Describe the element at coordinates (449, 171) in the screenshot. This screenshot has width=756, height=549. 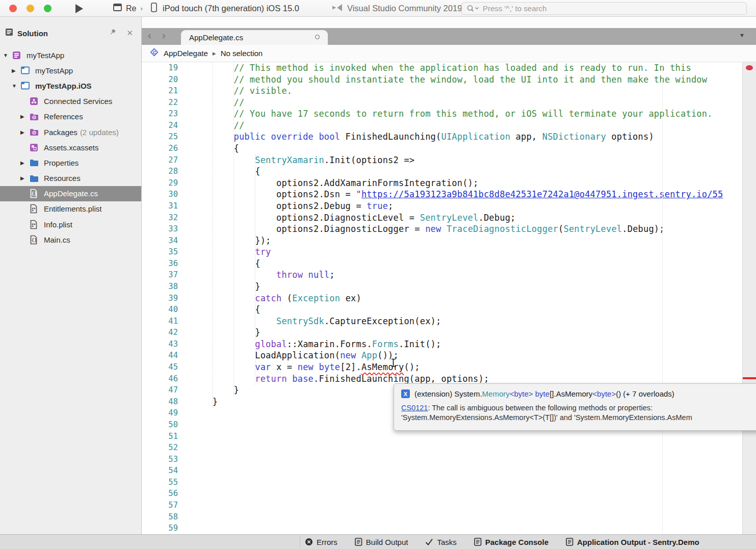
I see `code-line: 28 {` at that location.